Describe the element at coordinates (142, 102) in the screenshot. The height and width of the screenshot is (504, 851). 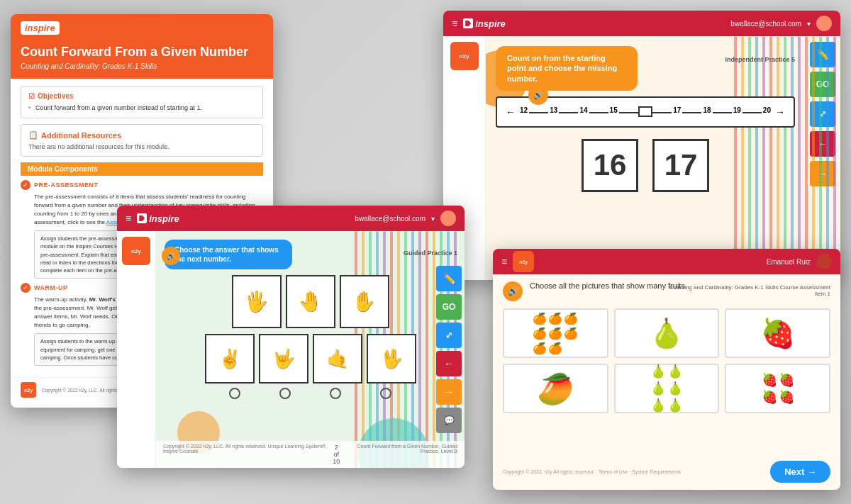
I see `objectives-box: ☑ Objectives Count forward from a given …` at that location.